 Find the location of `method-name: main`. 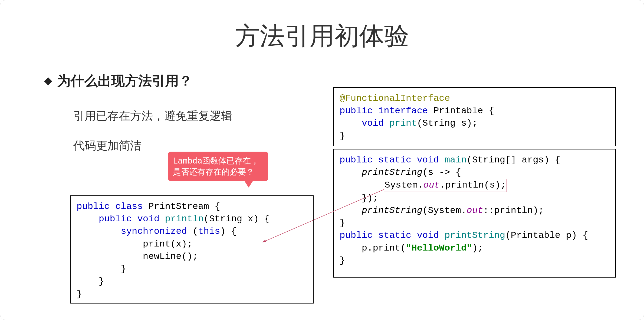

method-name: main is located at coordinates (456, 160).